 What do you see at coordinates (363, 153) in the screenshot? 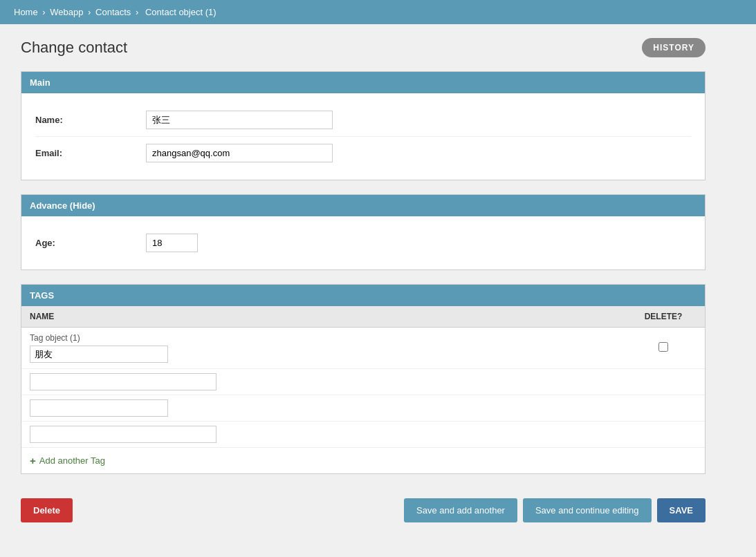
I see `email-row: Email:` at bounding box center [363, 153].